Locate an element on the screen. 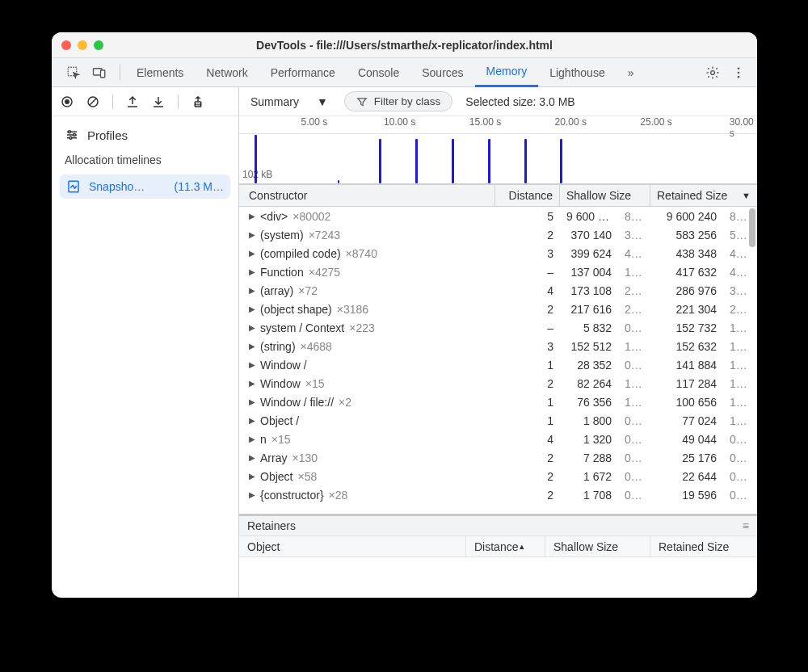 This screenshot has width=808, height=672. table-row: ▶Object / 11 8000 %77 0241 % is located at coordinates (498, 420).